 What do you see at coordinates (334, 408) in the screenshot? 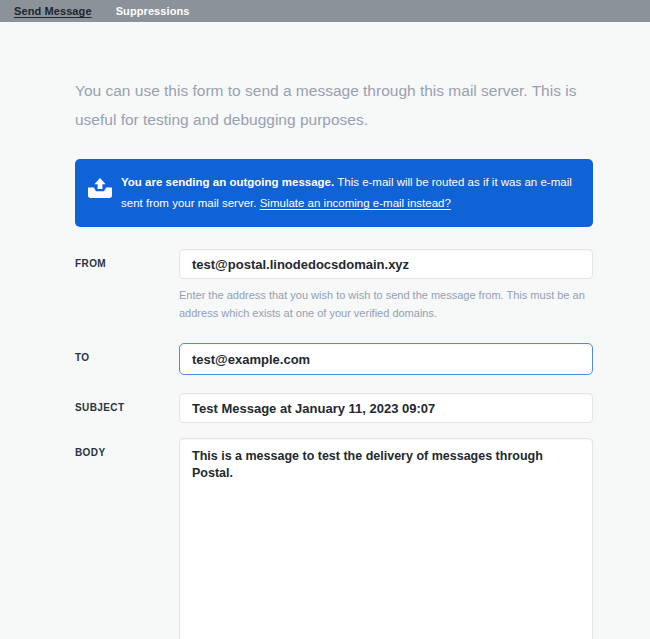
I see `subject-row: SUBJECT` at bounding box center [334, 408].